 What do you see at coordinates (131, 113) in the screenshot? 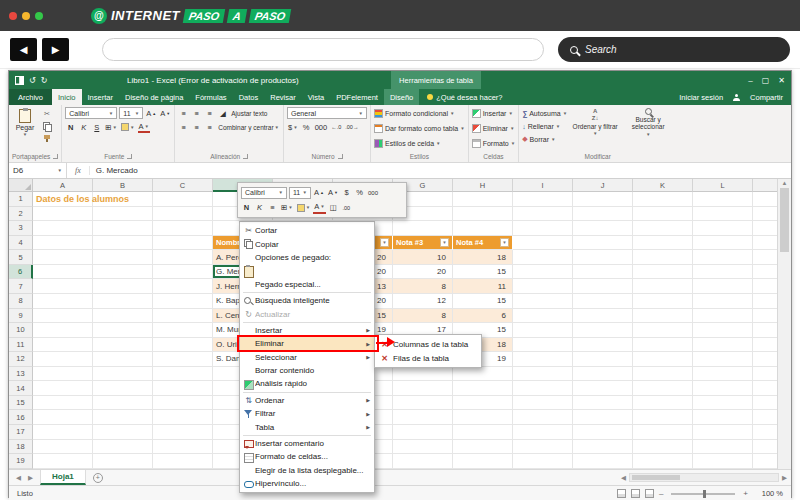
I see `font-size-select: 11▼` at bounding box center [131, 113].